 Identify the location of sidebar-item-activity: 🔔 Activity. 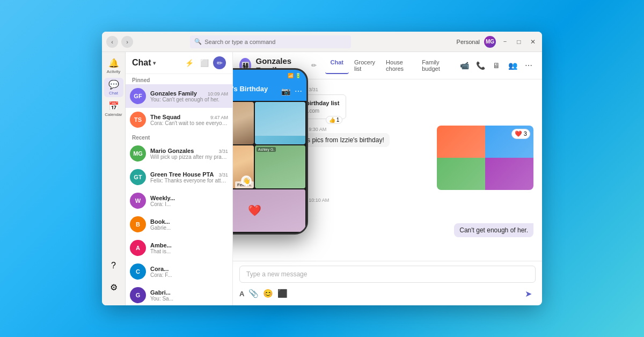
(114, 66).